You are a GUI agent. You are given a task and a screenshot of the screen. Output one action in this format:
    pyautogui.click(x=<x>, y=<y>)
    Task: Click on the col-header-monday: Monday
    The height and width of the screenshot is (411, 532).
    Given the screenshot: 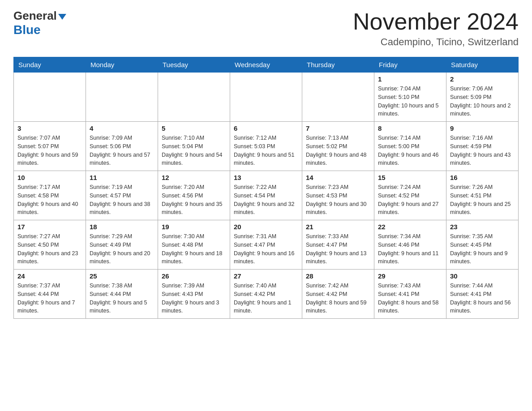 What is the action you would take?
    pyautogui.click(x=122, y=65)
    